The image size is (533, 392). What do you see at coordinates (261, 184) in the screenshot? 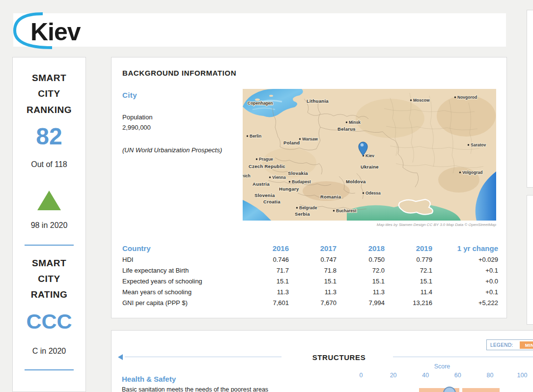
I see `map-label-austria: Austria` at bounding box center [261, 184].